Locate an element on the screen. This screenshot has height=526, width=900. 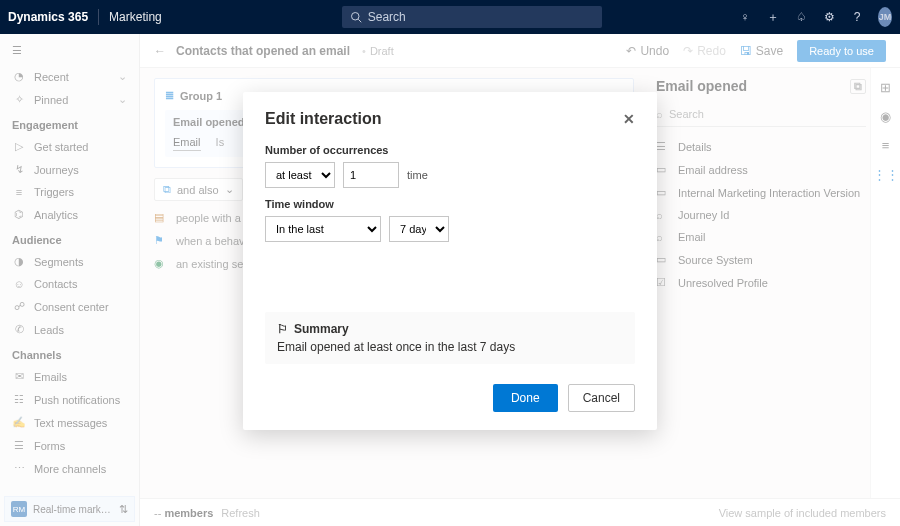
done-button: Done is located at coordinates (526, 398).